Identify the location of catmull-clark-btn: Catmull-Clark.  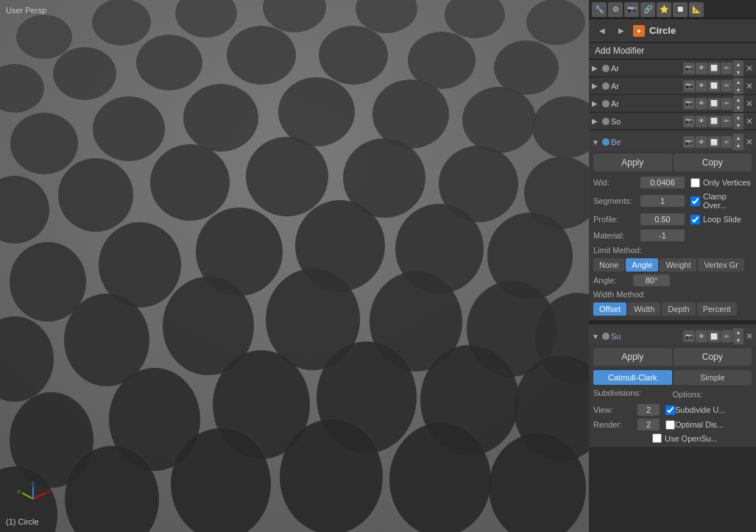
(633, 377).